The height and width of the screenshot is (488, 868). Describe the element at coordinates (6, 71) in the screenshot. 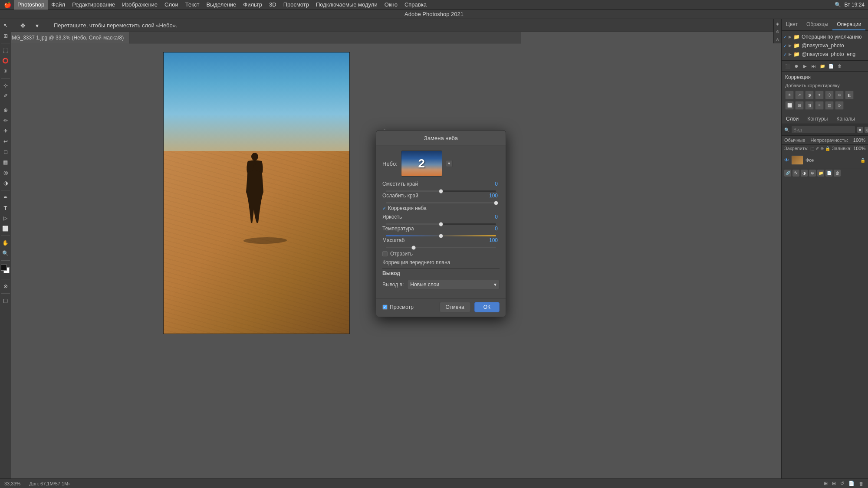

I see `magic-wand-tool: ✳` at that location.